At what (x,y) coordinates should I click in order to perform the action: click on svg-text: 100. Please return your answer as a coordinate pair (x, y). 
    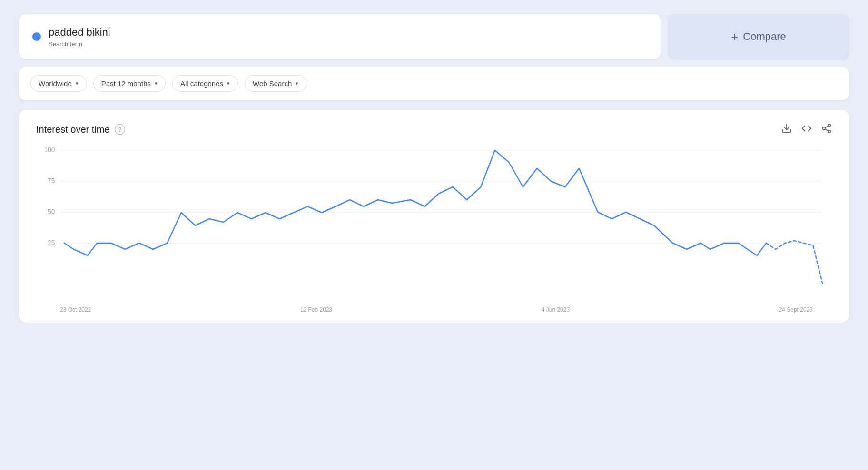
    Looking at the image, I should click on (49, 149).